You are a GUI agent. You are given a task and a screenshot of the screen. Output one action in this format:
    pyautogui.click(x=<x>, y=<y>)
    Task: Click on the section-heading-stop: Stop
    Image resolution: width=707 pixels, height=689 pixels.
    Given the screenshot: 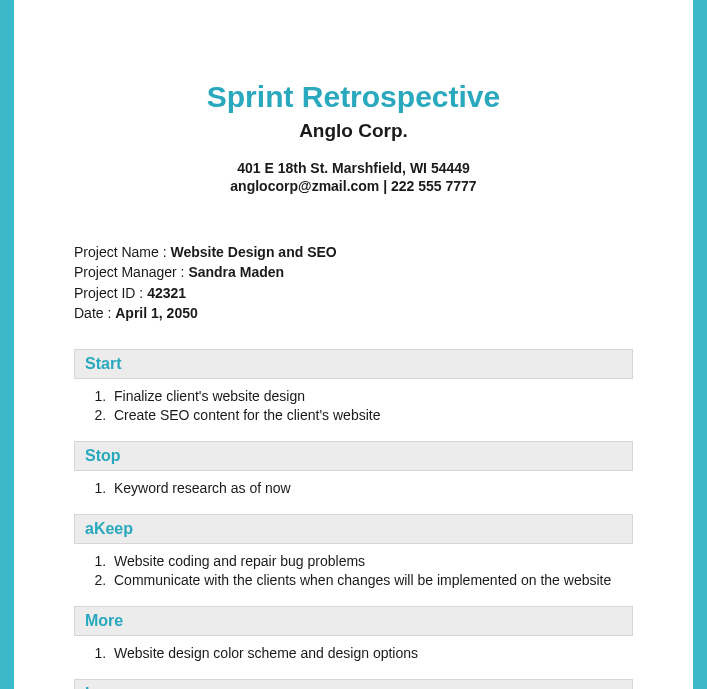 What is the action you would take?
    pyautogui.click(x=354, y=456)
    